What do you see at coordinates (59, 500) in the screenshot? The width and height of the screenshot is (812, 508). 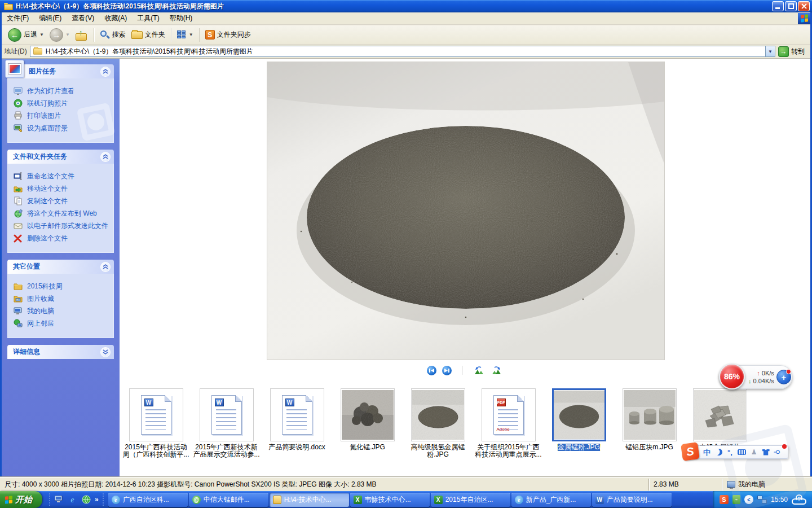 I see `show-desktop-icon` at bounding box center [59, 500].